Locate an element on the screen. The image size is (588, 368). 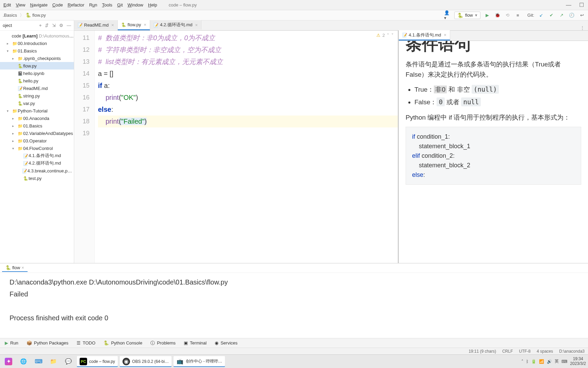
tray-battery-icon: 🔋 is located at coordinates (534, 362).